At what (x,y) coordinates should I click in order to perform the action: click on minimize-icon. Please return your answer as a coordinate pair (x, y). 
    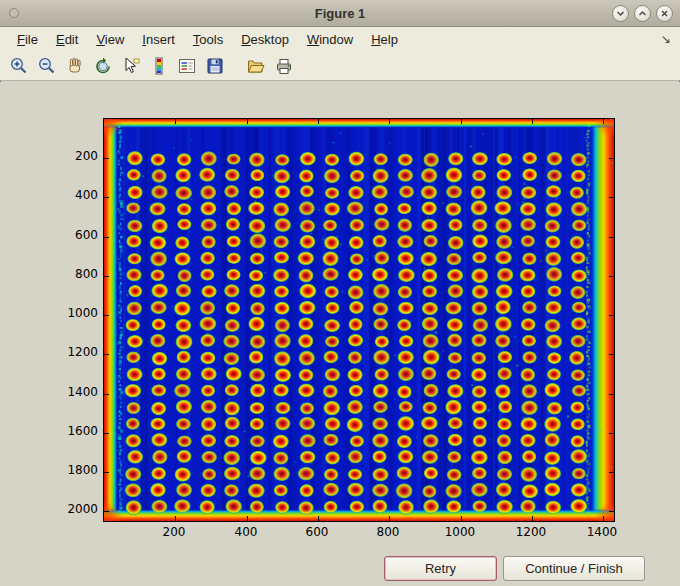
    Looking at the image, I should click on (620, 14).